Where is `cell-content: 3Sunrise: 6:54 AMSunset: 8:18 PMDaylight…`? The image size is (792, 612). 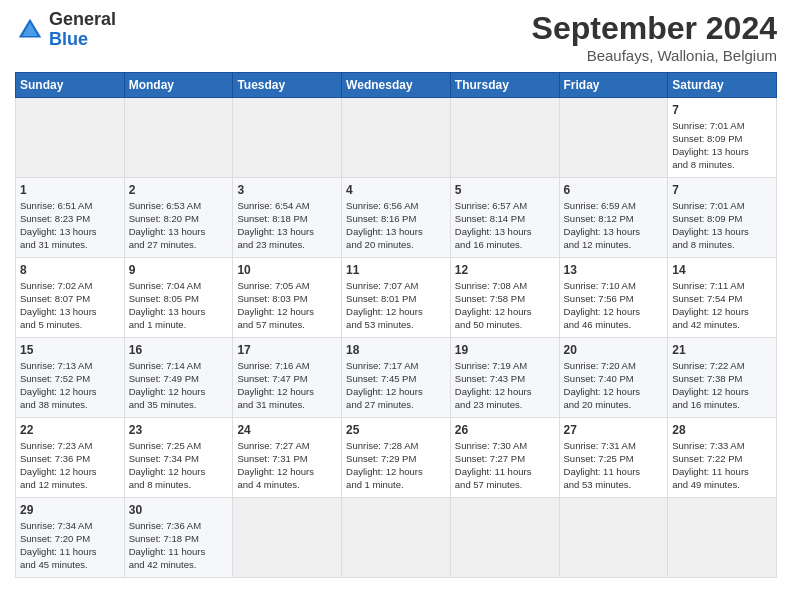 cell-content: 3Sunrise: 6:54 AMSunset: 8:18 PMDaylight… is located at coordinates (287, 216).